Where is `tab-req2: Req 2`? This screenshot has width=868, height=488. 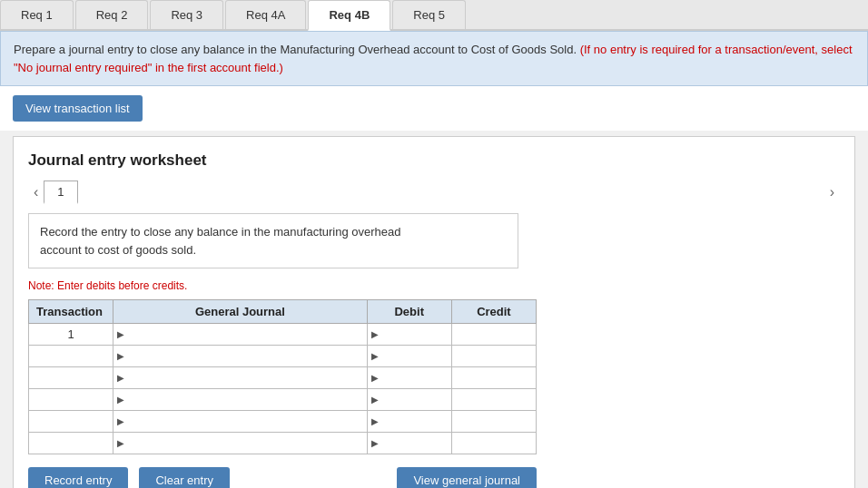
tab-req2: Req 2 is located at coordinates (113, 15).